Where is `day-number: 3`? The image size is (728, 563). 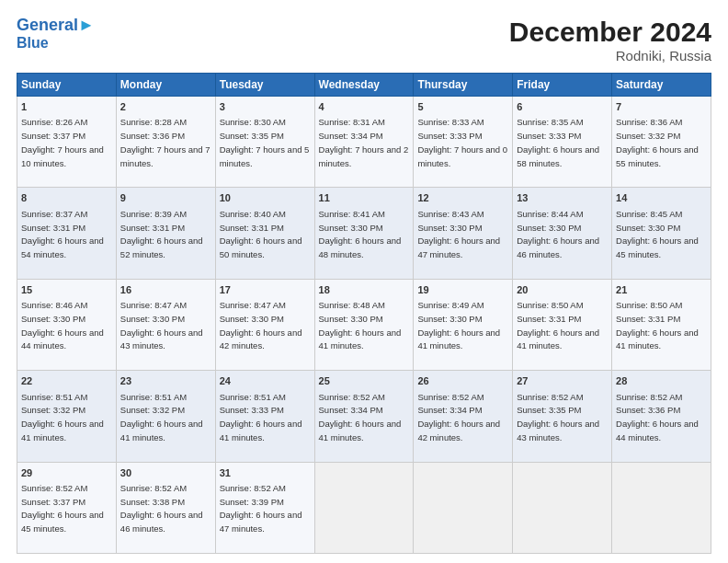
day-number: 3 is located at coordinates (265, 107).